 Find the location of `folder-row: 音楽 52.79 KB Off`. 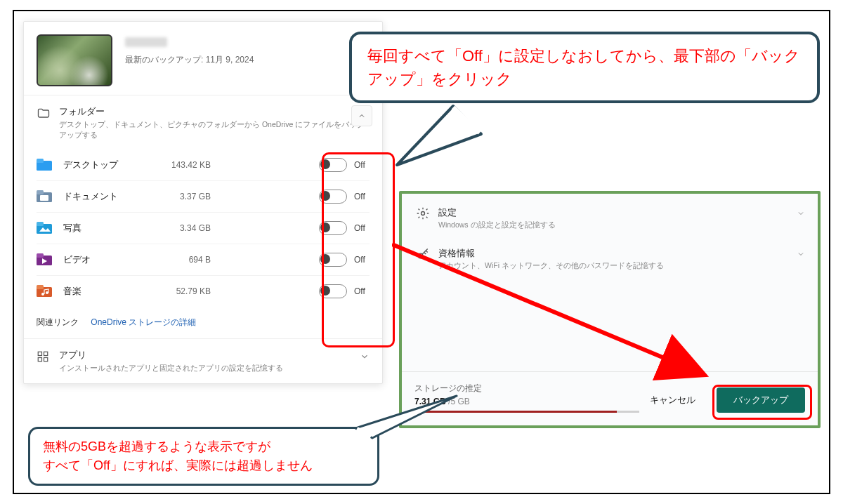

folder-row: 音楽 52.79 KB Off is located at coordinates (203, 291).